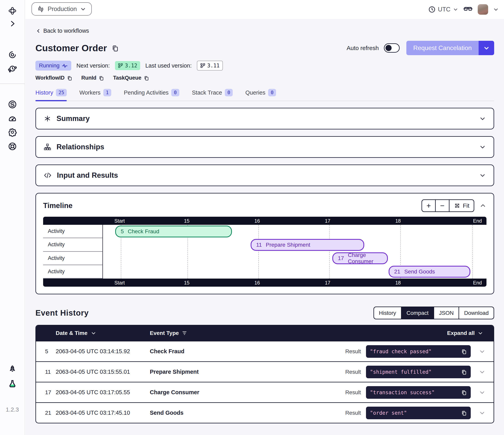  What do you see at coordinates (72, 333) in the screenshot?
I see `datetime-header-label: Date & Time` at bounding box center [72, 333].